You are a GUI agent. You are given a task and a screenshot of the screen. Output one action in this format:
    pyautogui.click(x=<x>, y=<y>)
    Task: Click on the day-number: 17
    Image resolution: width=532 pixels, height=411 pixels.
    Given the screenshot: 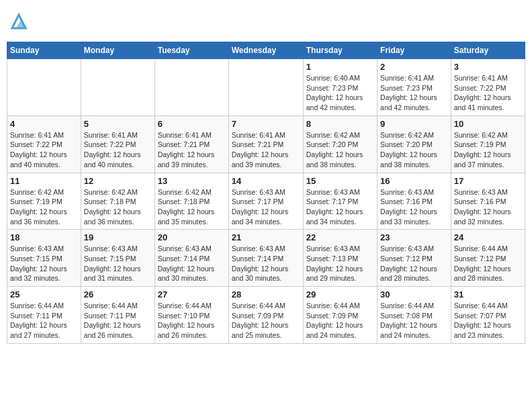 What is the action you would take?
    pyautogui.click(x=488, y=181)
    